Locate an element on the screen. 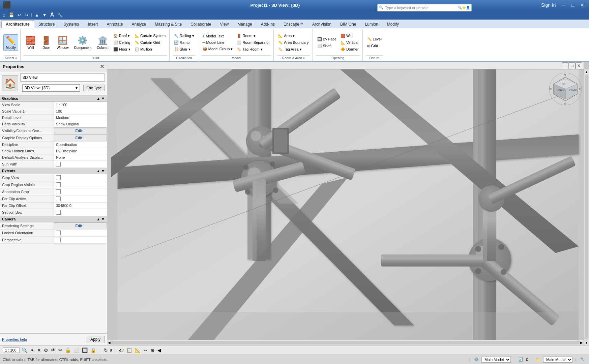 This screenshot has height=364, width=589. ramp-button: 🔄 Ramp is located at coordinates (184, 42).